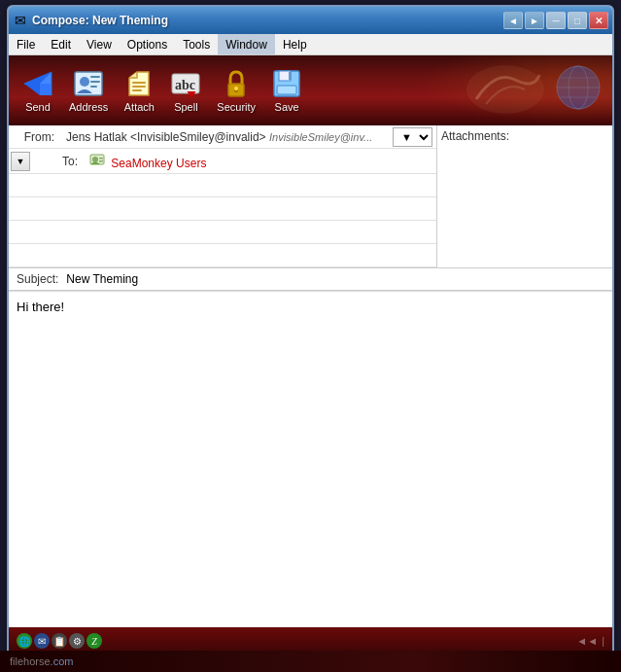  What do you see at coordinates (166, 137) in the screenshot?
I see `from-name: Jens Hatlak <InvisibleSmiley@invalid>` at bounding box center [166, 137].